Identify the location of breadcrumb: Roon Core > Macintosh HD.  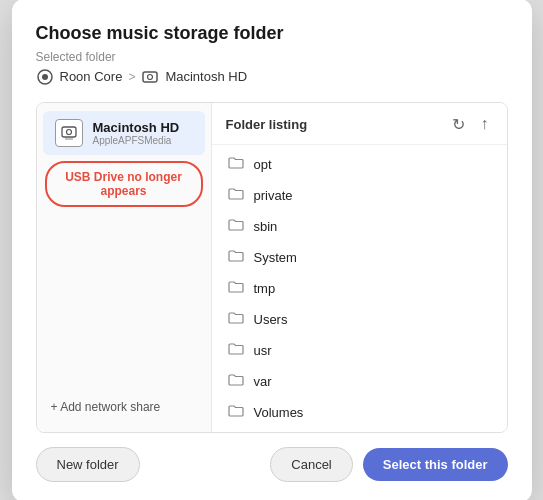
(272, 77).